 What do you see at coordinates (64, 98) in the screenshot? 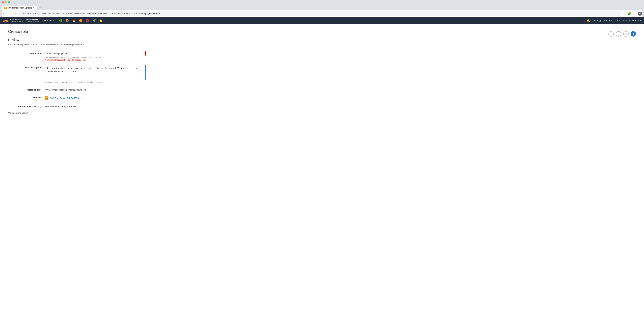
I see `policy-link: AWSCodeDeployRoleForECS` at bounding box center [64, 98].